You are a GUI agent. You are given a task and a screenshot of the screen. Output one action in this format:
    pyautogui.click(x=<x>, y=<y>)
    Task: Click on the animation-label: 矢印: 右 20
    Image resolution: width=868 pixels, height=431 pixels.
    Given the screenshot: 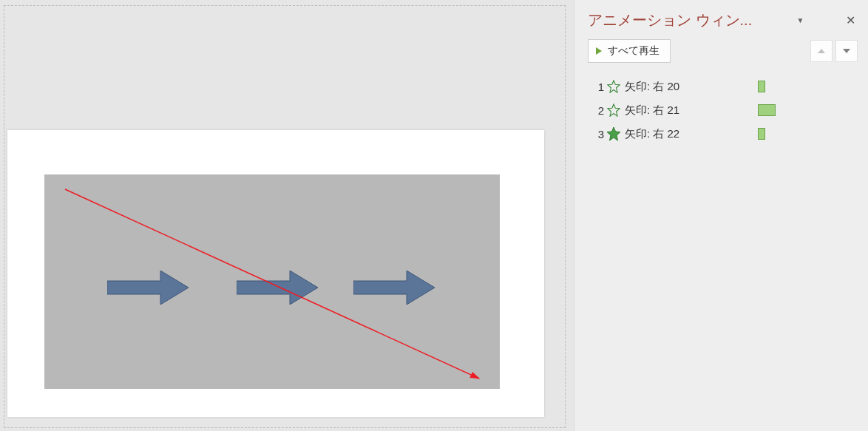 What is the action you would take?
    pyautogui.click(x=677, y=87)
    